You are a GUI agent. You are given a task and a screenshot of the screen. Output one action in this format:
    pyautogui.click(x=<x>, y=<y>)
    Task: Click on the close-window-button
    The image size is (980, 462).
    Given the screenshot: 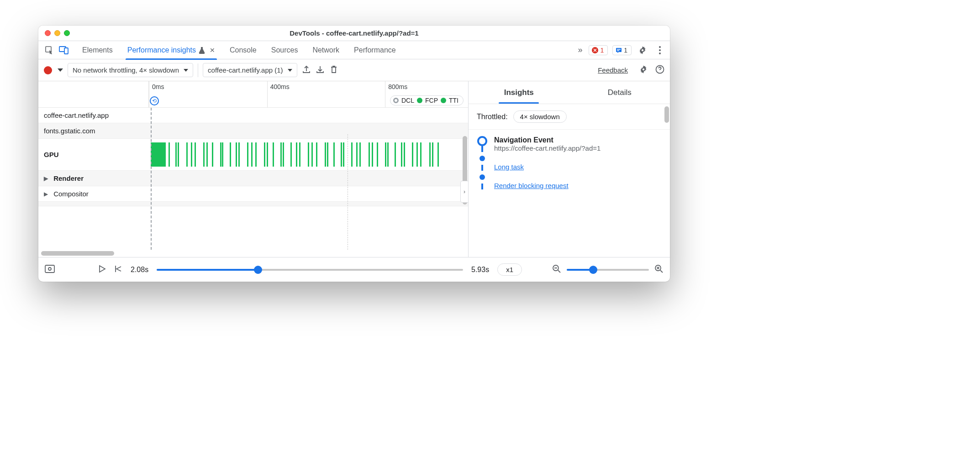 What is the action you would take?
    pyautogui.click(x=47, y=33)
    